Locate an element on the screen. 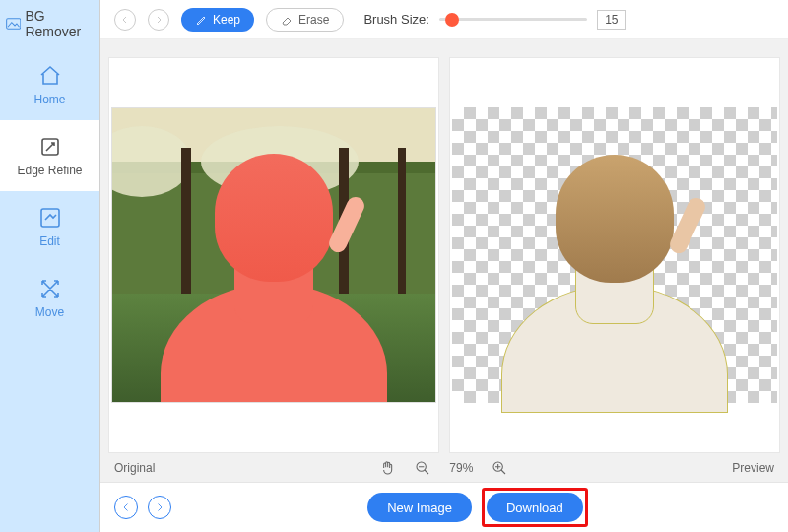  zoom-in-button is located at coordinates (499, 468).